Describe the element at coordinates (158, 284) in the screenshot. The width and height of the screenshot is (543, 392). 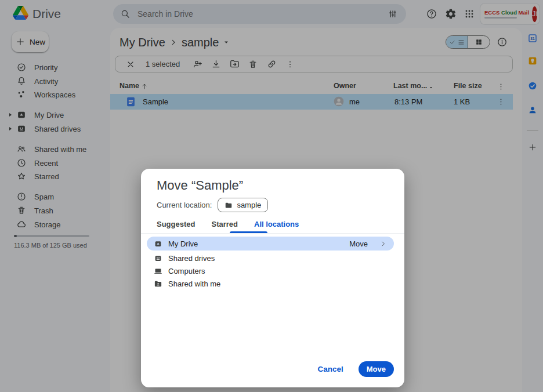
I see `shared-folder-icon` at that location.